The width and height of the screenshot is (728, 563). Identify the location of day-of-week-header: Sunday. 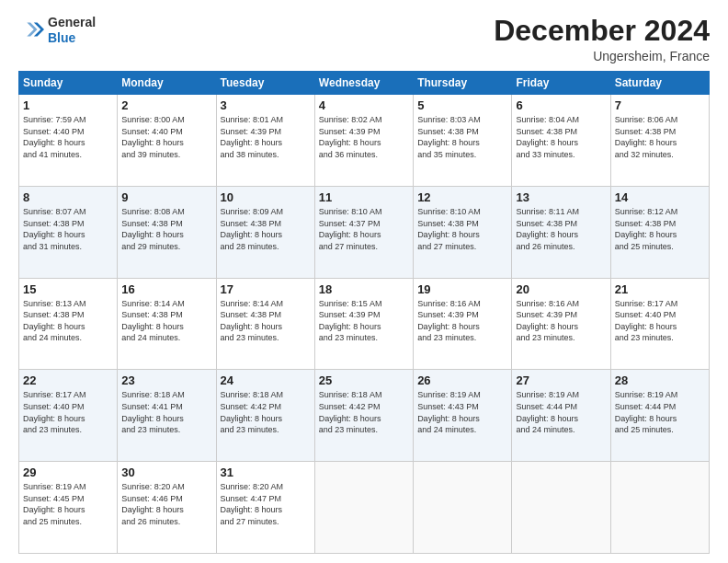
(68, 83).